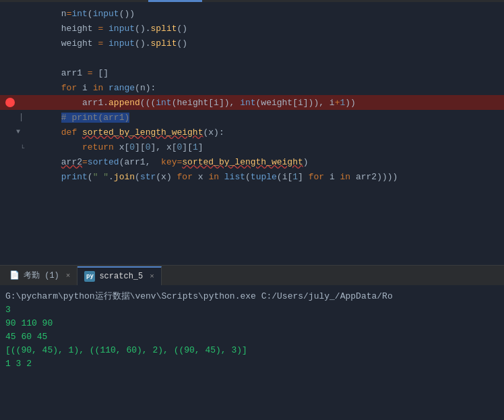  Describe the element at coordinates (121, 276) in the screenshot. I see `tab-label: scratch_5` at that location.